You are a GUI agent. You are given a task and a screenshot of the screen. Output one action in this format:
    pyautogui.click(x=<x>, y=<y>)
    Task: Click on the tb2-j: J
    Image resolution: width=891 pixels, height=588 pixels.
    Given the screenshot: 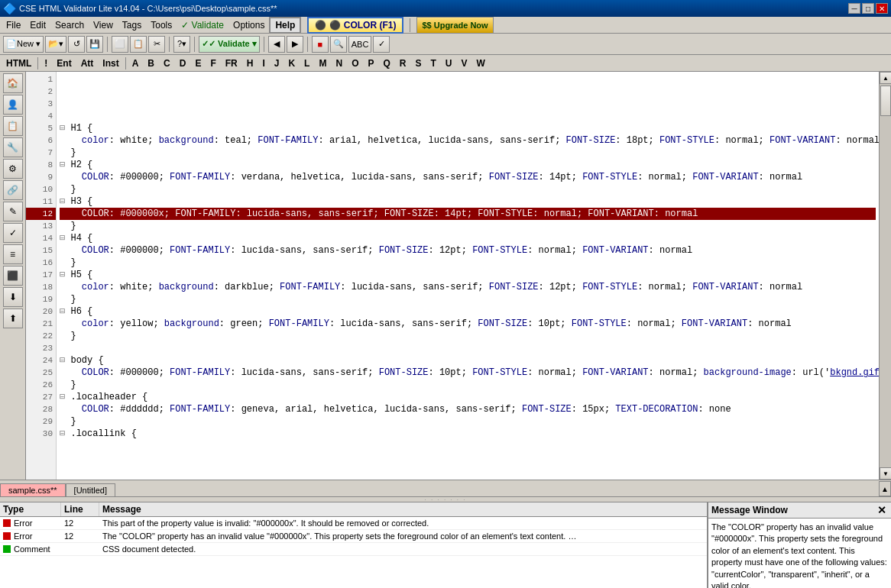 What is the action you would take?
    pyautogui.click(x=277, y=63)
    